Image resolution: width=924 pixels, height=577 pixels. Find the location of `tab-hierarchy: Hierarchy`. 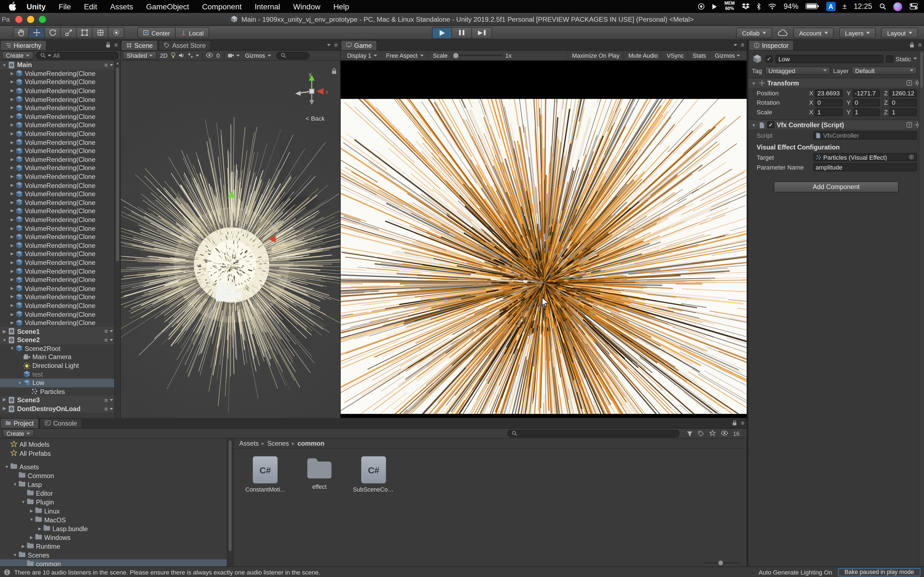

tab-hierarchy: Hierarchy is located at coordinates (23, 45).